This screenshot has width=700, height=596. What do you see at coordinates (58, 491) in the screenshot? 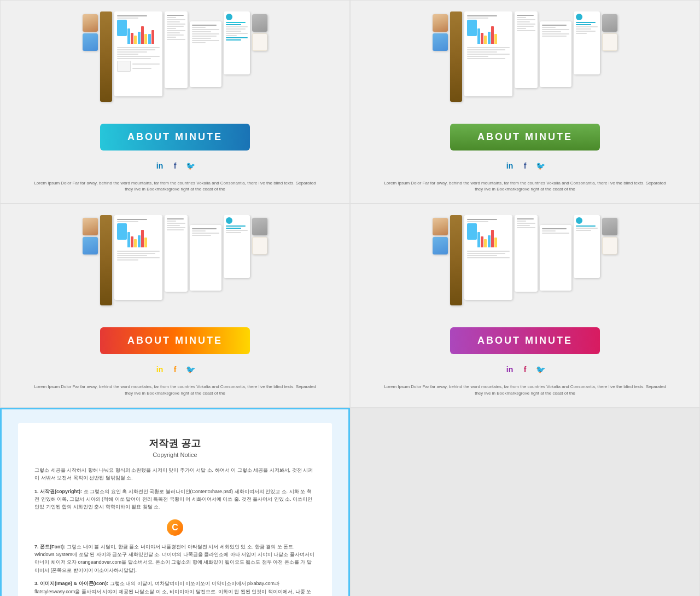
I see `section1-title: 1. 서작권(copyright):` at bounding box center [58, 491].